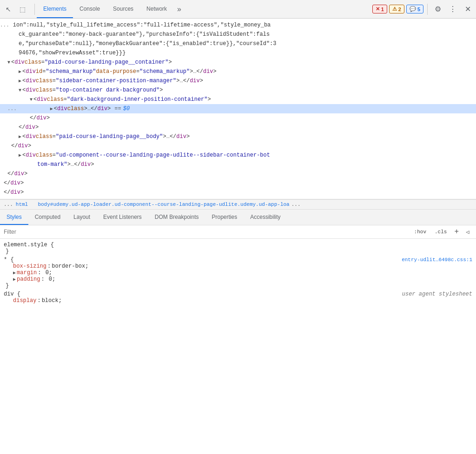  I want to click on html-line: tom-mark">…</div>, so click(238, 164).